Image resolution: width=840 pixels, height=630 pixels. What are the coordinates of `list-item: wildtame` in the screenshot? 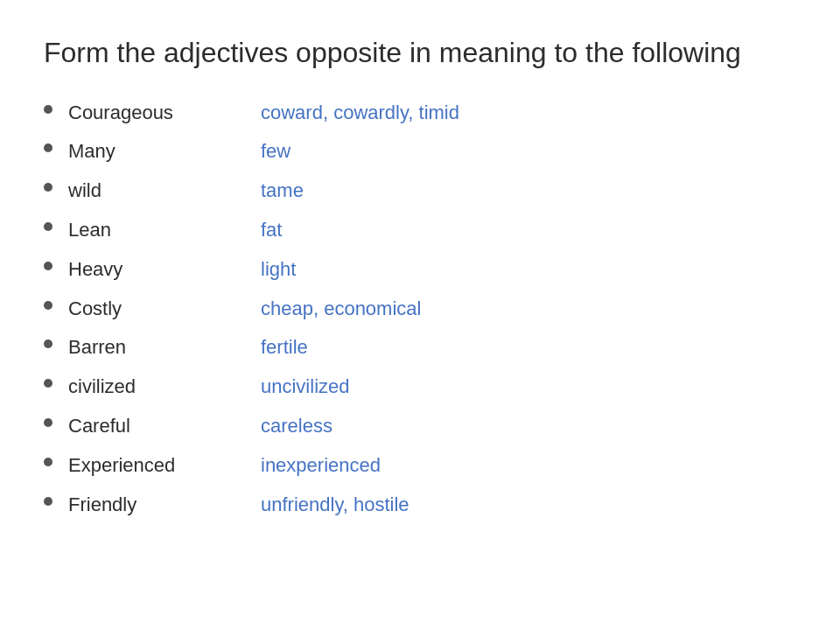 It's located at (420, 191).